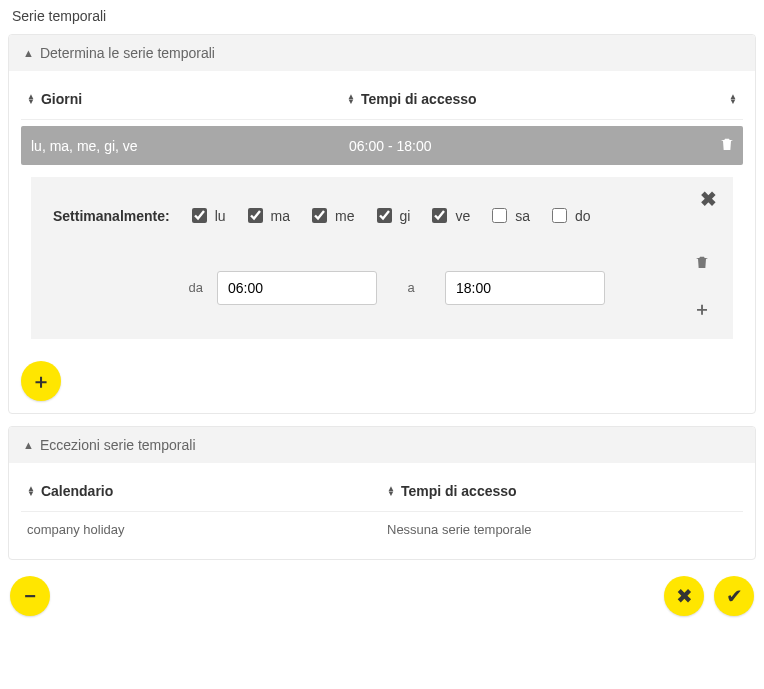 This screenshot has height=689, width=764. I want to click on weekly-label: Settimanalmente:, so click(112, 216).